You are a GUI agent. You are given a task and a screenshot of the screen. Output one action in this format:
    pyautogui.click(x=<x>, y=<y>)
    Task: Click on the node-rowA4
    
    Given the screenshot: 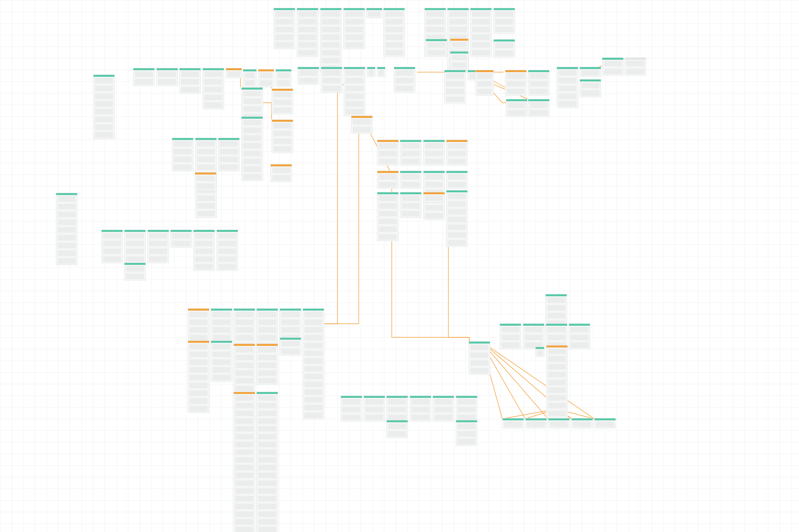 What is the action you would take?
    pyautogui.click(x=204, y=250)
    